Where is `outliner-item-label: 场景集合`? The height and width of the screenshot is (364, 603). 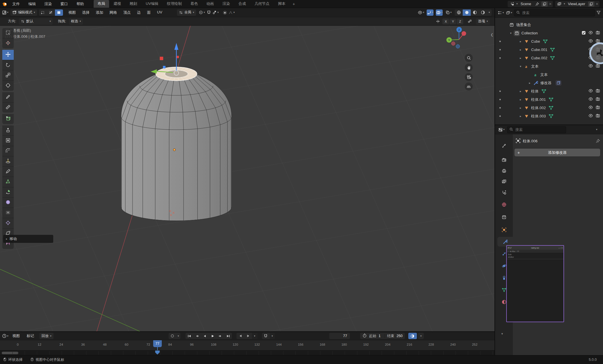
outliner-item-label: 场景集合 is located at coordinates (524, 25).